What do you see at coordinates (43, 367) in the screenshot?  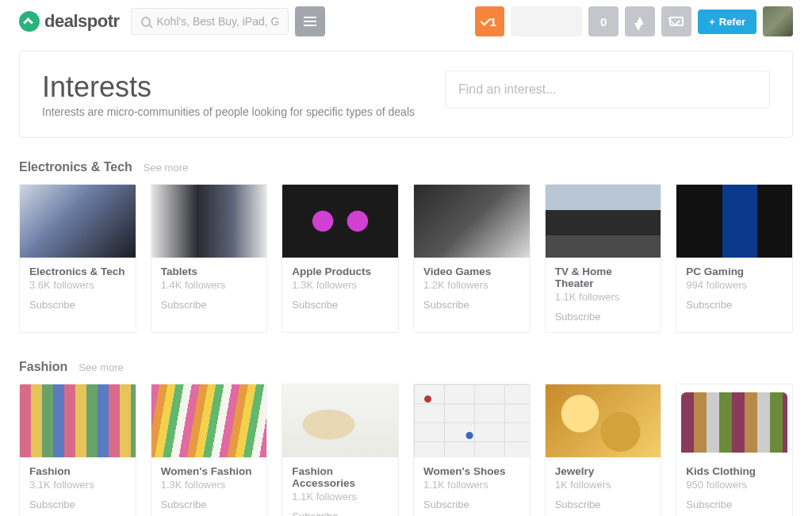 I see `section-title: Fashion` at bounding box center [43, 367].